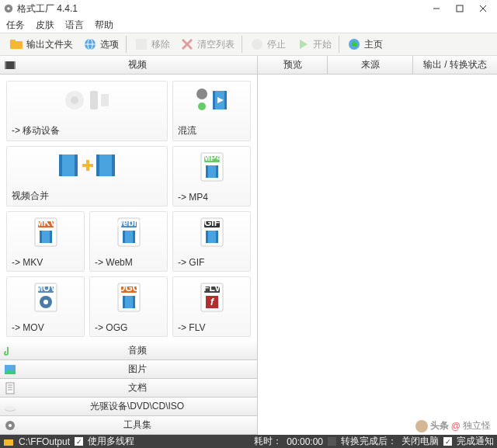 This screenshot has height=448, width=497. I want to click on ogg-icon: OGG, so click(129, 298).